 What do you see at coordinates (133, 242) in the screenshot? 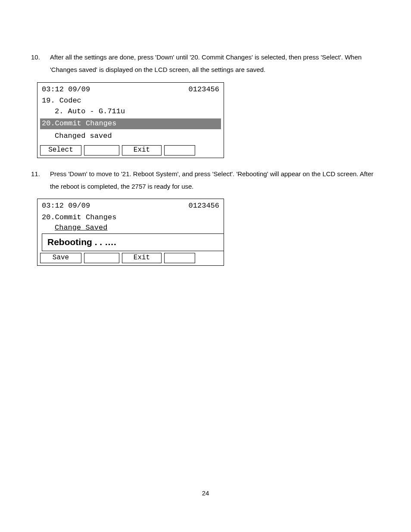
I see `reboot-message-box: Rebooting . . ….` at bounding box center [133, 242].